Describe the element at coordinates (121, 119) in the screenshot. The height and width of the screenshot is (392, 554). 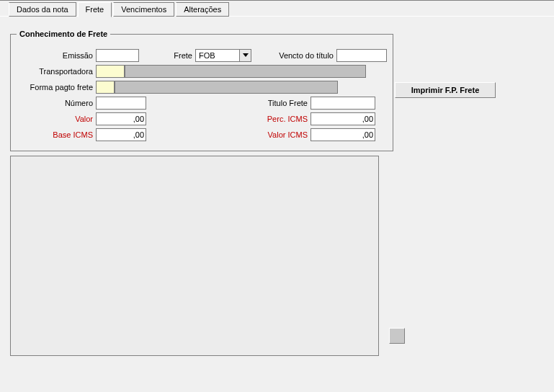
I see `input-valor` at that location.